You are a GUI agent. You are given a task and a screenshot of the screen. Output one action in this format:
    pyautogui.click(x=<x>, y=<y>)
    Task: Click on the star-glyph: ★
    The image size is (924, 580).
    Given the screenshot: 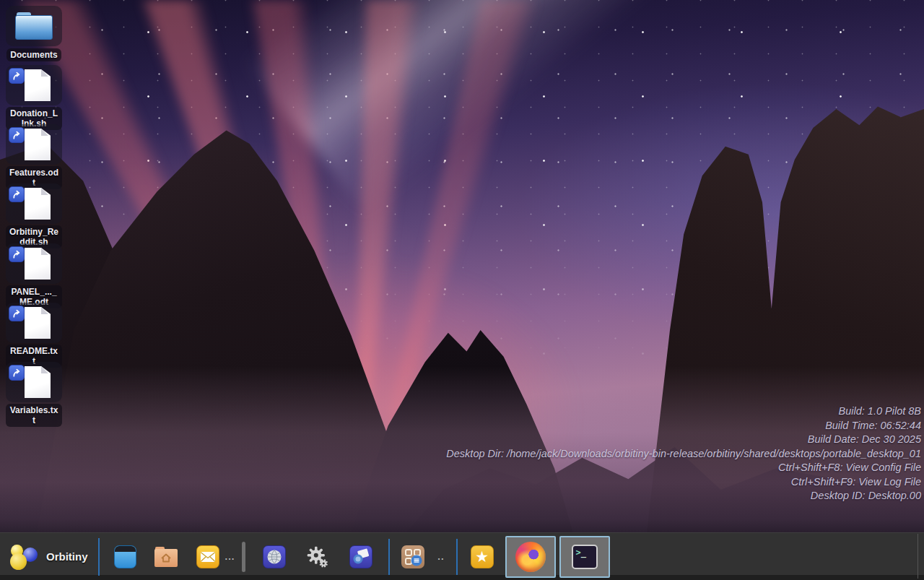 What is the action you would take?
    pyautogui.click(x=482, y=556)
    